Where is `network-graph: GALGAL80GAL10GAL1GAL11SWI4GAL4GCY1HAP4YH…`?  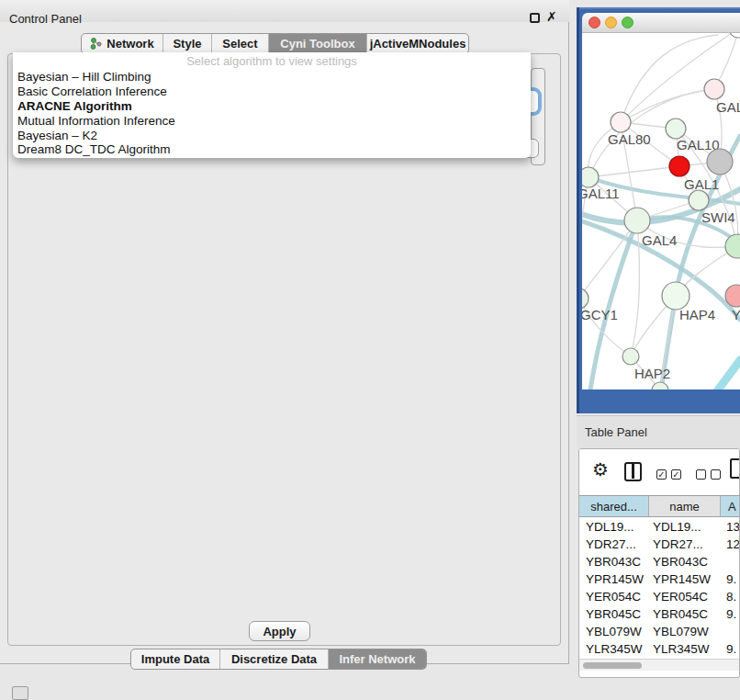 network-graph: GALGAL80GAL10GAL1GAL11SWI4GAL4GCY1HAP4YH… is located at coordinates (661, 211).